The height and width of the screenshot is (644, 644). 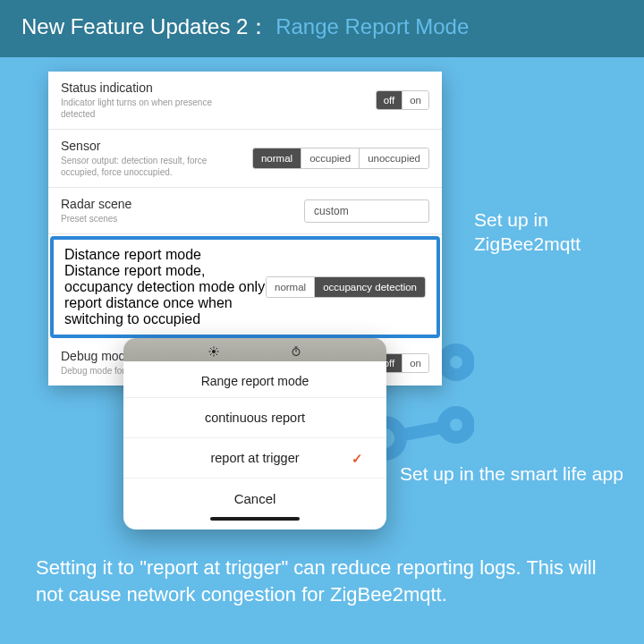 I want to click on row-status-indication: Status indication Indicator light turns …, so click(x=245, y=100).